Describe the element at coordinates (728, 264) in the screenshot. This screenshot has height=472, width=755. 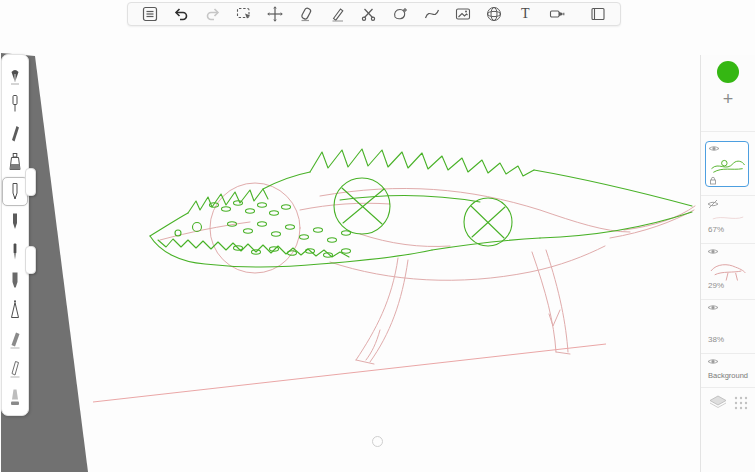
I see `layers-panel: +` at that location.